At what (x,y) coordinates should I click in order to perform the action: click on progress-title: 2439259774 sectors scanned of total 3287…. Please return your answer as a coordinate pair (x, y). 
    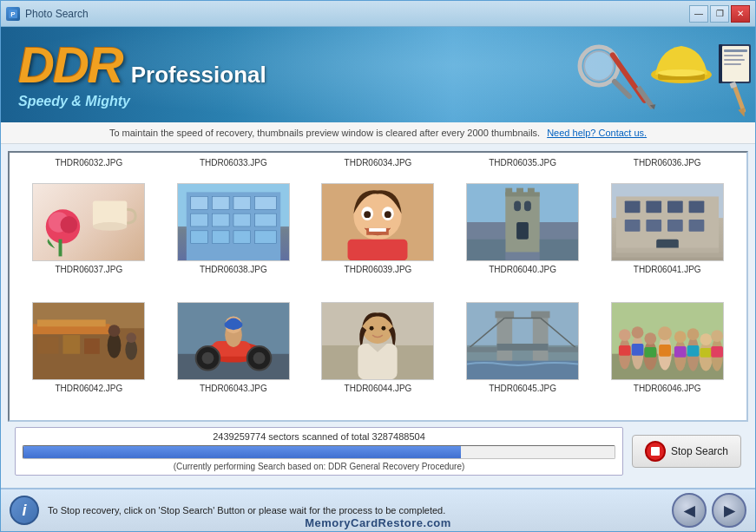
    Looking at the image, I should click on (319, 437).